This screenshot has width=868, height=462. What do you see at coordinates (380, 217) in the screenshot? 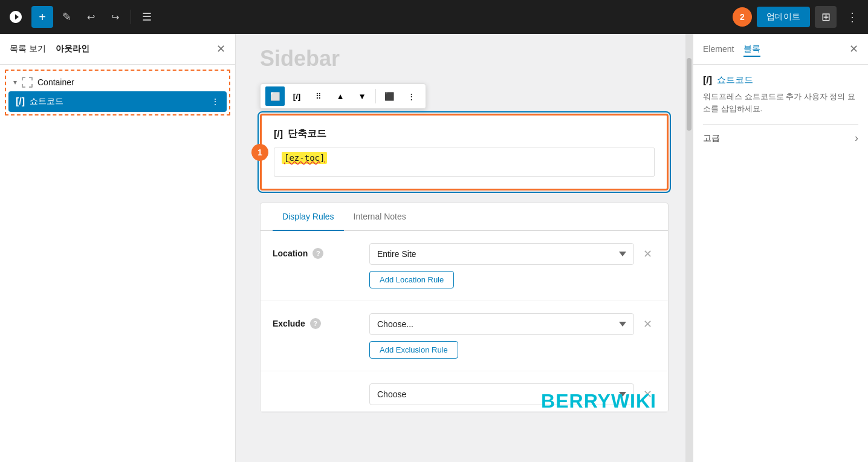
I see `tab-internal-notes: Internal Notes` at bounding box center [380, 217].